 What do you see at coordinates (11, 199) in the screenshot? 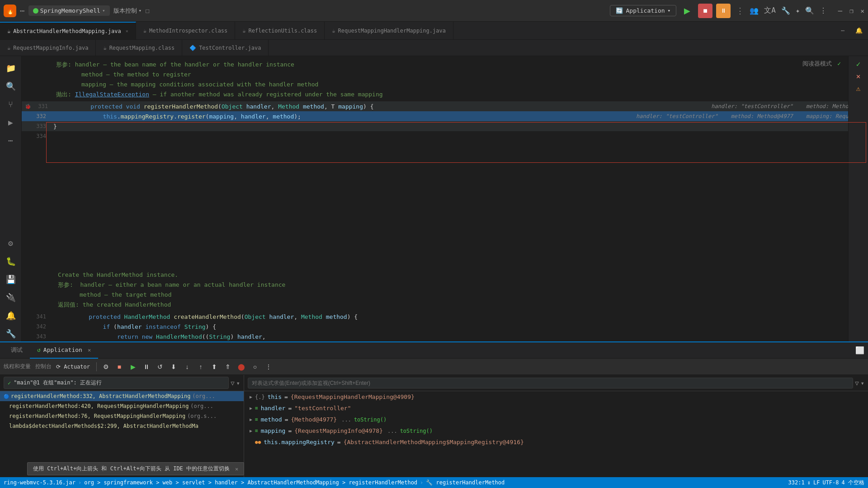
I see `sidebar-left: 📁 🔍 ⑂ ▶ ⋯ ⚙ 🐛 💾 🔌 🔔 🔧` at bounding box center [11, 199].